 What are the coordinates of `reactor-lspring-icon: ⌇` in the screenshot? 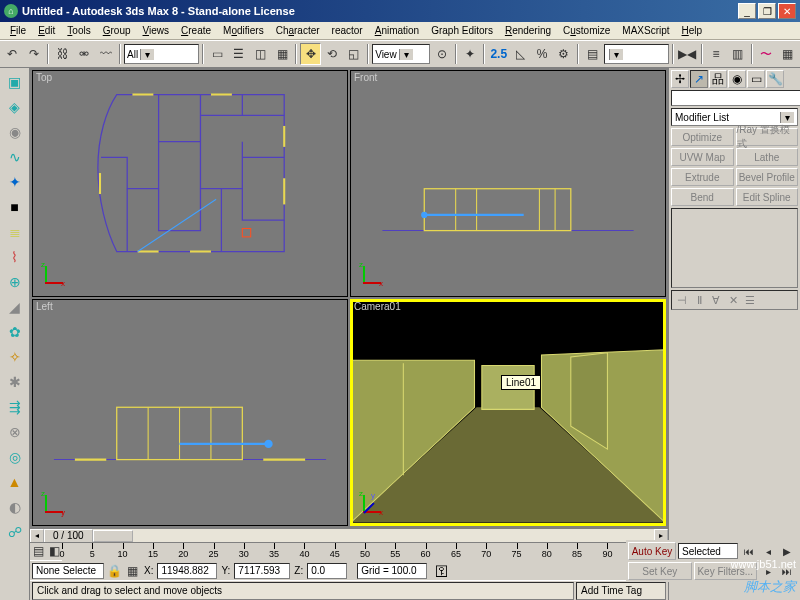 It's located at (15, 257).